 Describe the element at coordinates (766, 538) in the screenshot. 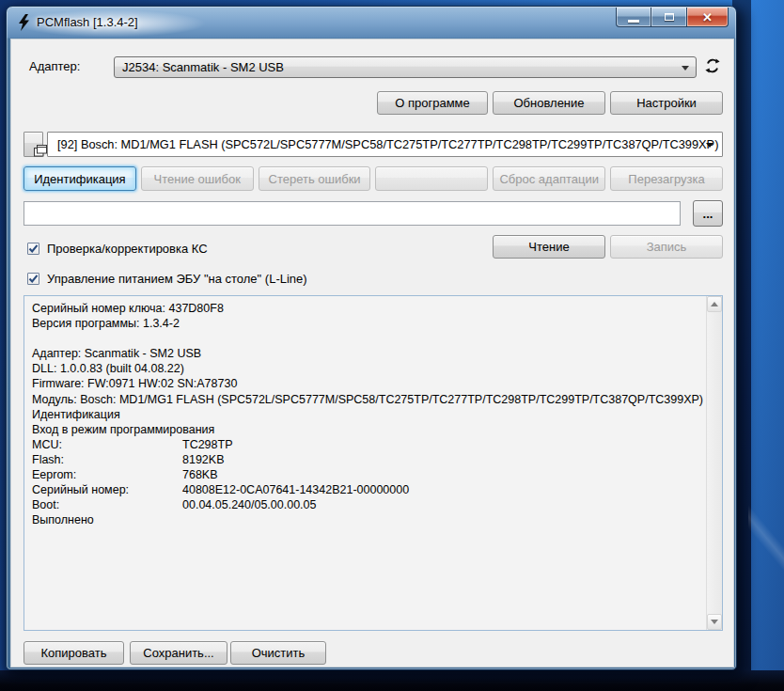

I see `desktop-wallpaper-streak` at that location.